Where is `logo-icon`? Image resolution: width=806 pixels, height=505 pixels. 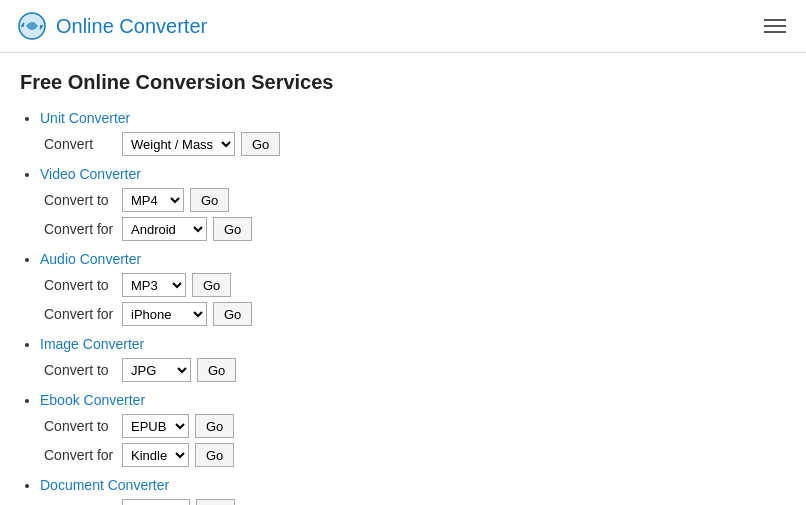
logo-icon is located at coordinates (32, 26).